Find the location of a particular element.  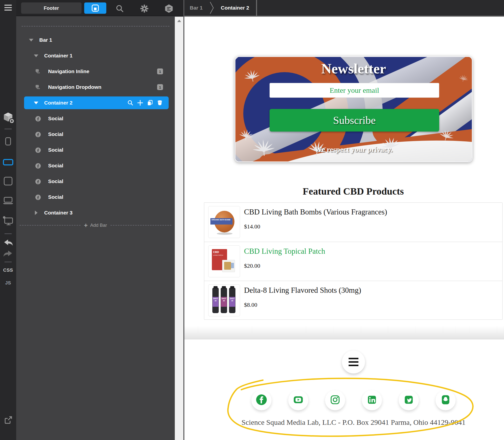

linkedin-social-button is located at coordinates (372, 400).